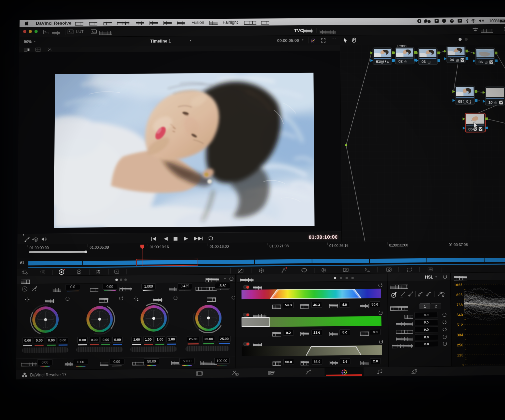 The width and height of the screenshot is (505, 420). Describe the element at coordinates (460, 101) in the screenshot. I see `svg-text: 08` at that location.